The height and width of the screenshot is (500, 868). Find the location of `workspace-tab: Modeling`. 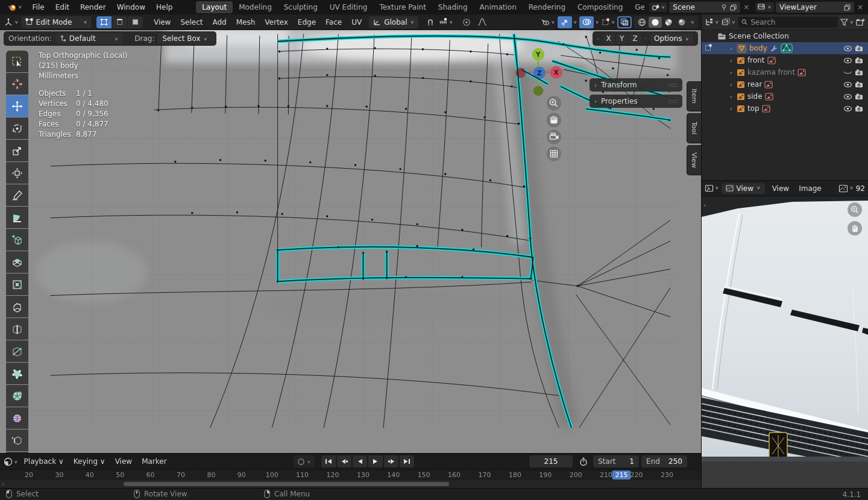

workspace-tab: Modeling is located at coordinates (256, 7).